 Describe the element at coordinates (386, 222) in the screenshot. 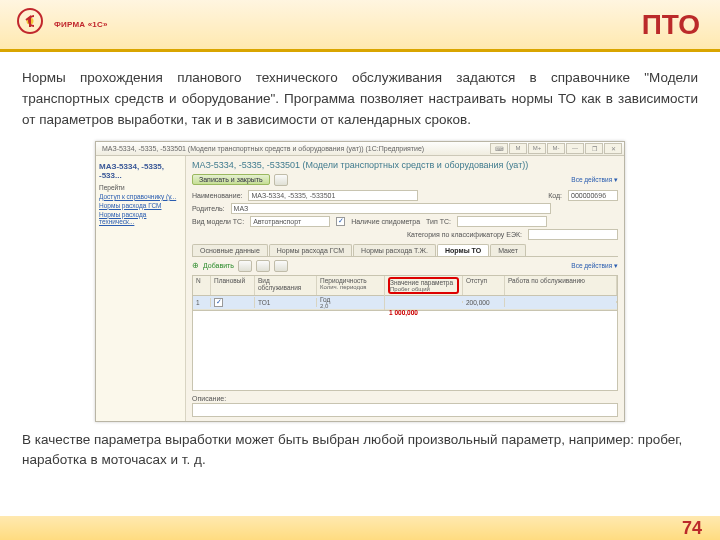

I see `speedometer-label: Наличие спидометра` at that location.